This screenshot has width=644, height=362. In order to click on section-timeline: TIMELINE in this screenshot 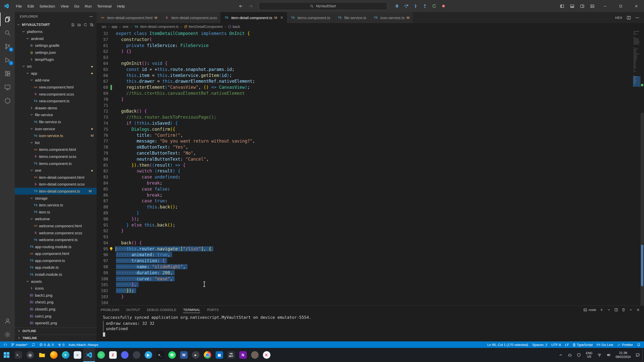, I will do `click(56, 338)`.